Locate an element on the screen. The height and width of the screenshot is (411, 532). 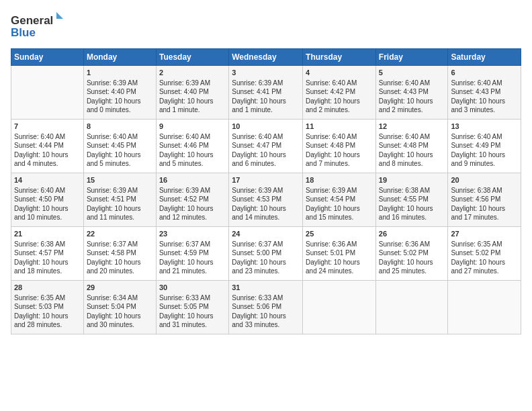
day-info: and 17 minutes. is located at coordinates (484, 218).